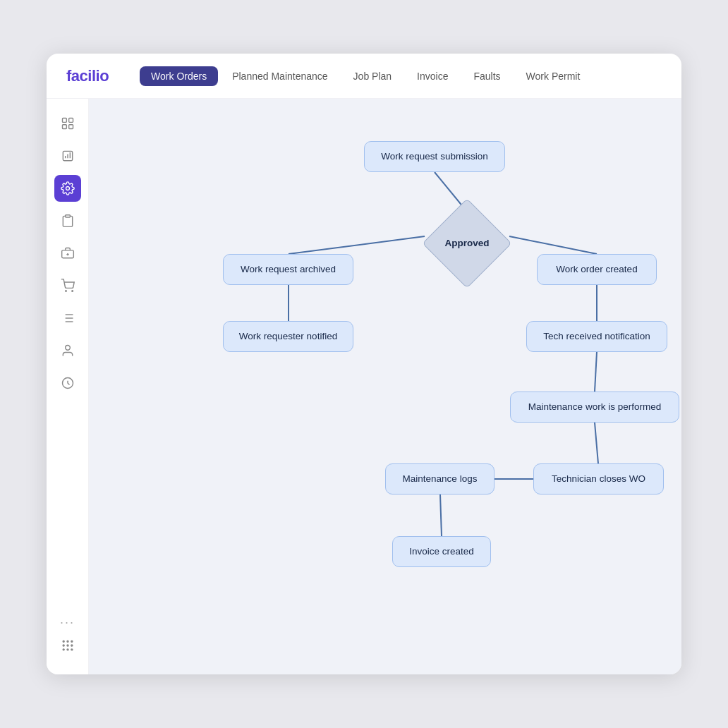 This screenshot has width=728, height=728. I want to click on sidebar-icon-tools, so click(68, 253).